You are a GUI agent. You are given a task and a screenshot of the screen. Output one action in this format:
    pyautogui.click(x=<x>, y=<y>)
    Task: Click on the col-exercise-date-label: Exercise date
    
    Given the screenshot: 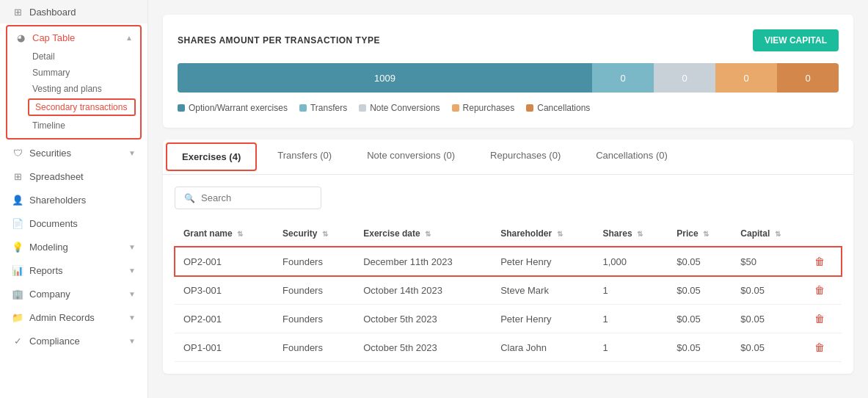 What is the action you would take?
    pyautogui.click(x=392, y=234)
    